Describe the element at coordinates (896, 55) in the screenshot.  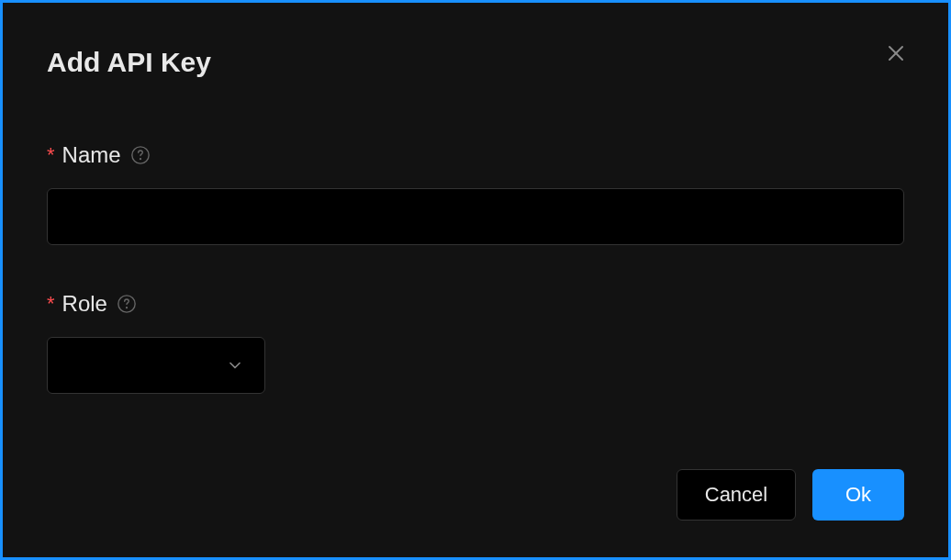
I see `close-icon` at that location.